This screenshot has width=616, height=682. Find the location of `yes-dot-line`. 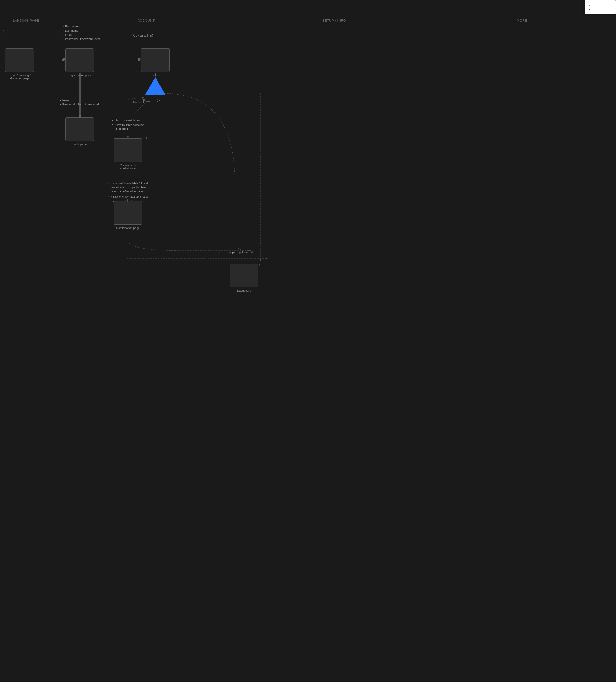

yes-dot-line is located at coordinates (140, 112).